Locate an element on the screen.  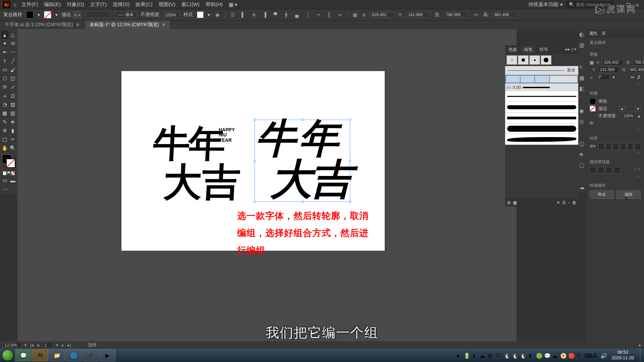
y-input is located at coordinates (419, 15).